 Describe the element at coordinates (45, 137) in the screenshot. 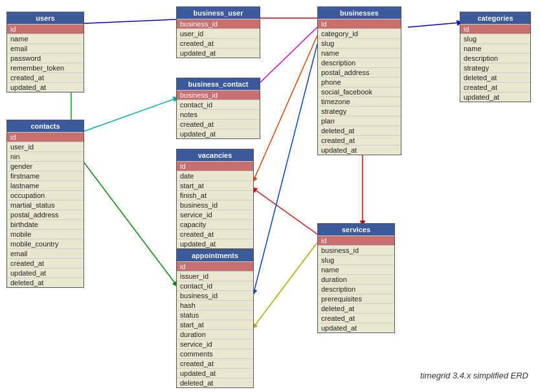

I see `field-contacts-id: id` at that location.